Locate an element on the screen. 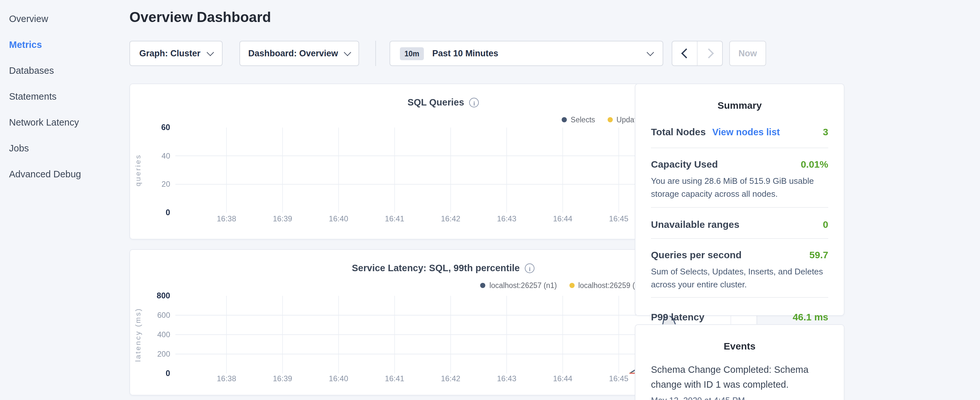  y-axis-label: latency (ms) is located at coordinates (138, 335).